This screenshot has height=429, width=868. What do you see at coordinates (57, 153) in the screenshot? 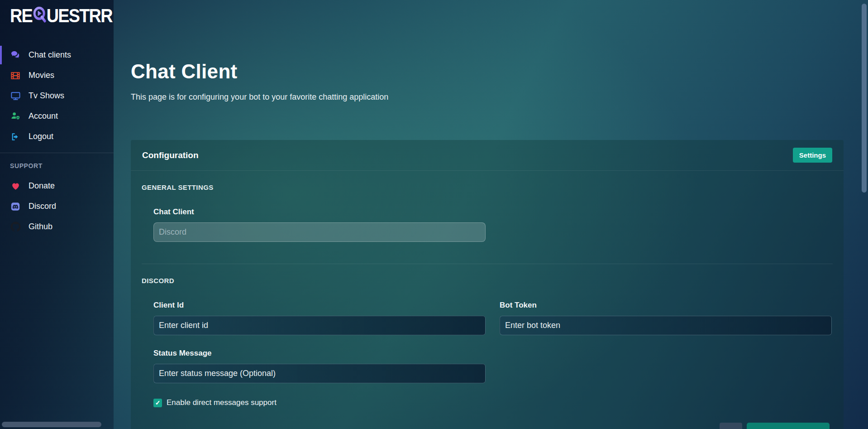
I see `sidebar-divider` at bounding box center [57, 153].